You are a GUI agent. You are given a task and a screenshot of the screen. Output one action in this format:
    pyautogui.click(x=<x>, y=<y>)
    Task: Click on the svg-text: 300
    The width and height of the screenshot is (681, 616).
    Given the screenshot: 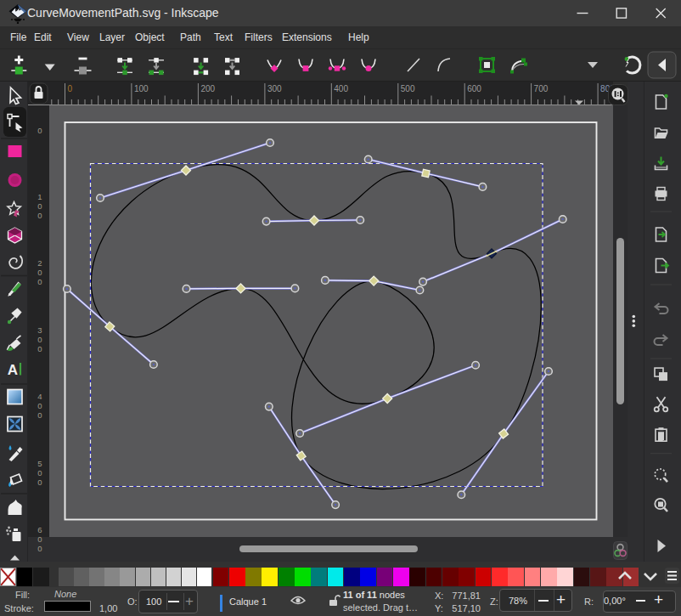 What is the action you would take?
    pyautogui.click(x=275, y=88)
    